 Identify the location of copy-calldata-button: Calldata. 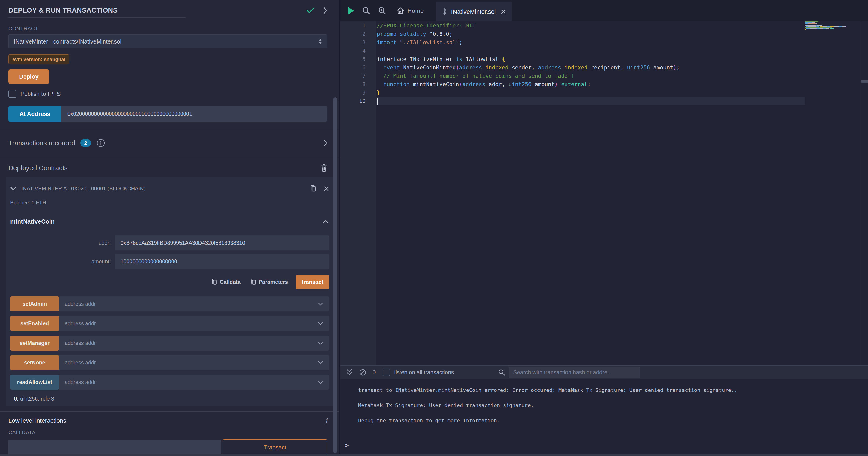
(226, 282).